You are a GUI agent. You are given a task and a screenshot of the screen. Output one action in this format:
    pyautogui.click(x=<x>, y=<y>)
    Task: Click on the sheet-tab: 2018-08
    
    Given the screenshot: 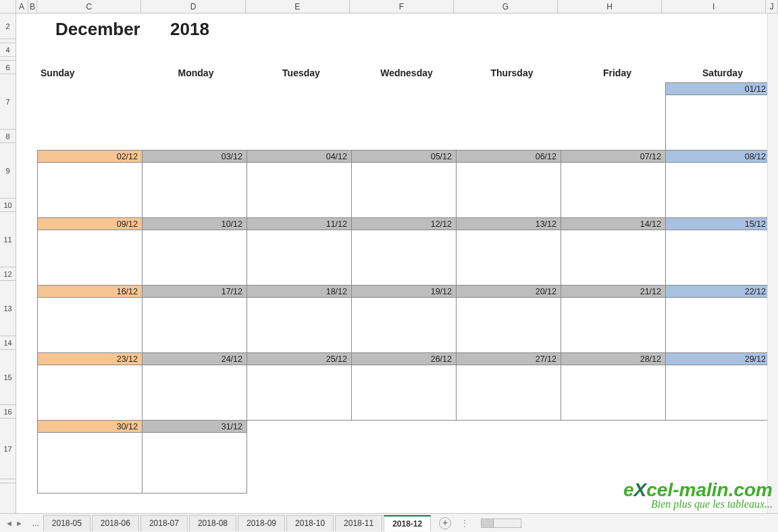 What is the action you would take?
    pyautogui.click(x=213, y=523)
    